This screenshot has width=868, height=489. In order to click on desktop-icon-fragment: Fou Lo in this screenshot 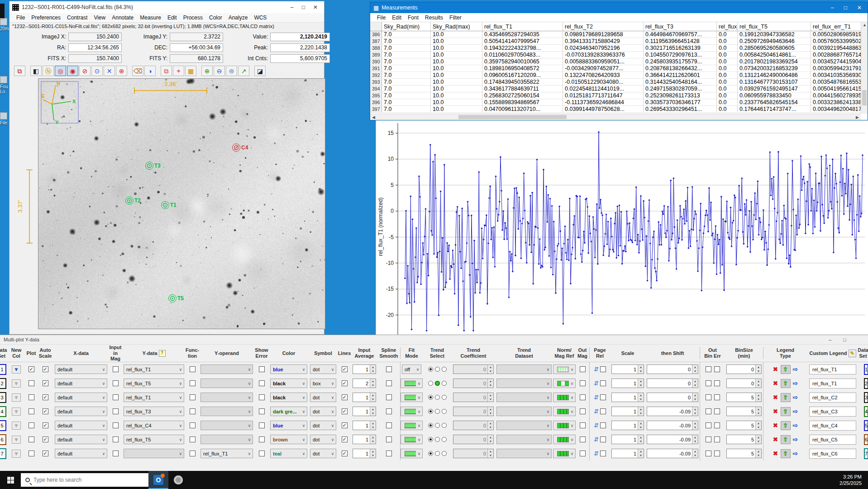, I will do `click(5, 85)`.